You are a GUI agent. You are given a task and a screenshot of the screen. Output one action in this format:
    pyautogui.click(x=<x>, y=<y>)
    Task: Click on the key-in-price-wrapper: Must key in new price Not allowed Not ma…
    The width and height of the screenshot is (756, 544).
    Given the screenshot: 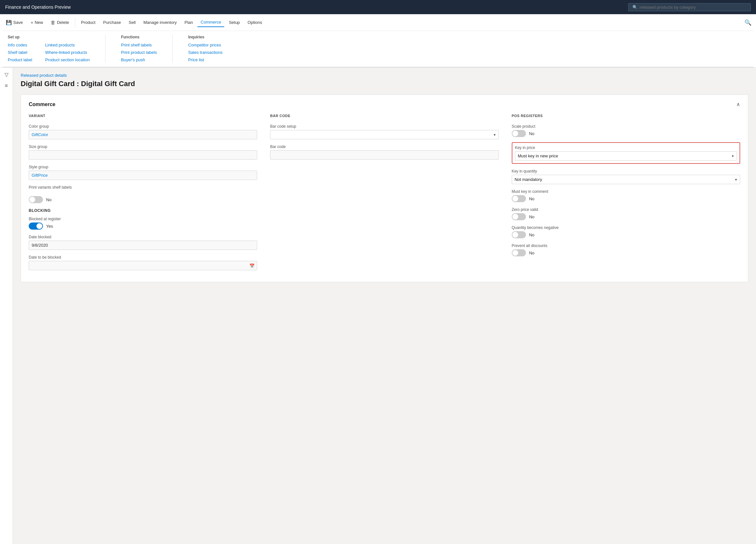 What is the action you would take?
    pyautogui.click(x=626, y=156)
    